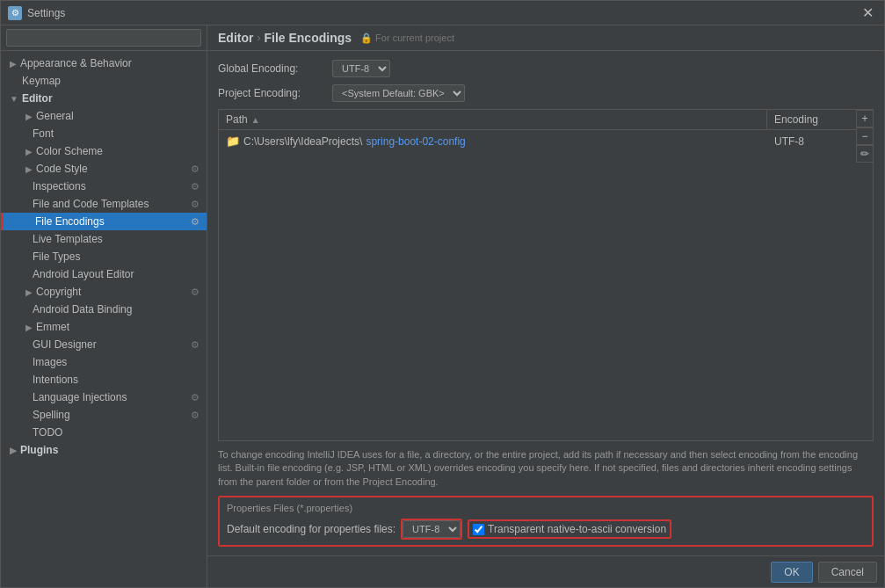 This screenshot has height=588, width=885. Describe the element at coordinates (104, 274) in the screenshot. I see `sidebar-item-androidlayout: Android Layout Editor` at that location.